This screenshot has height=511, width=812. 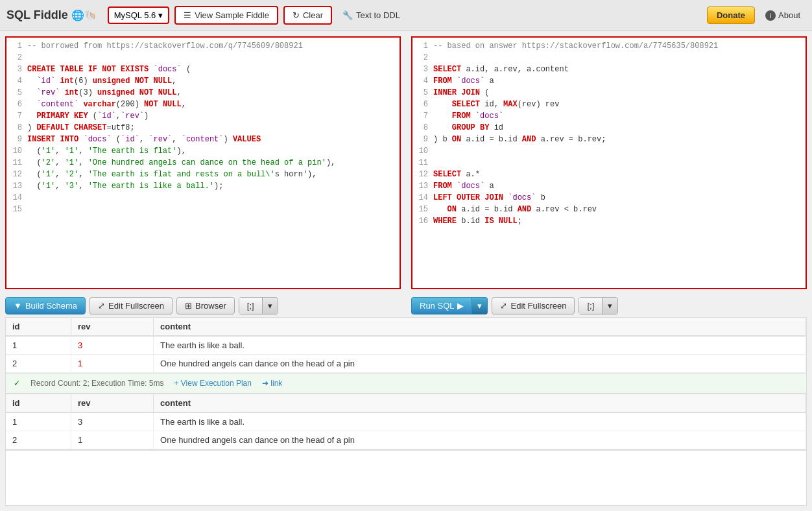 What do you see at coordinates (480, 403) in the screenshot?
I see `column-header: content` at bounding box center [480, 403].